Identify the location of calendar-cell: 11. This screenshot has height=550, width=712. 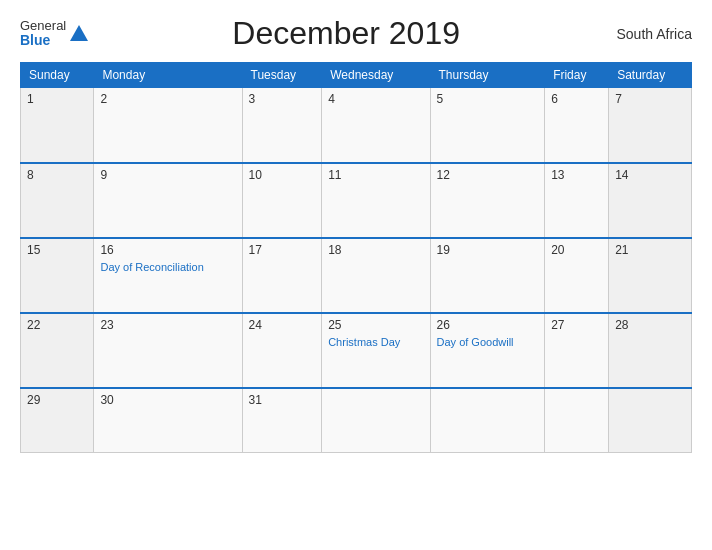
(376, 200).